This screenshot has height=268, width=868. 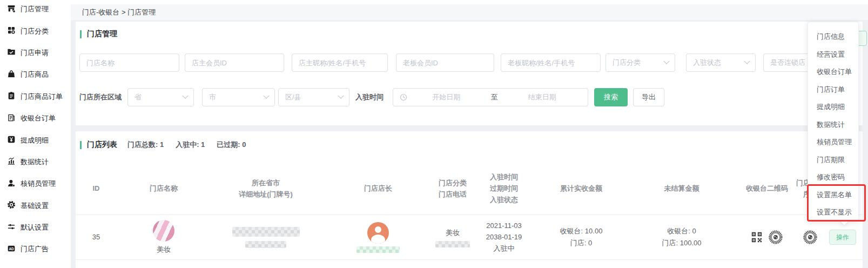 What do you see at coordinates (11, 31) in the screenshot?
I see `category-icon` at bounding box center [11, 31].